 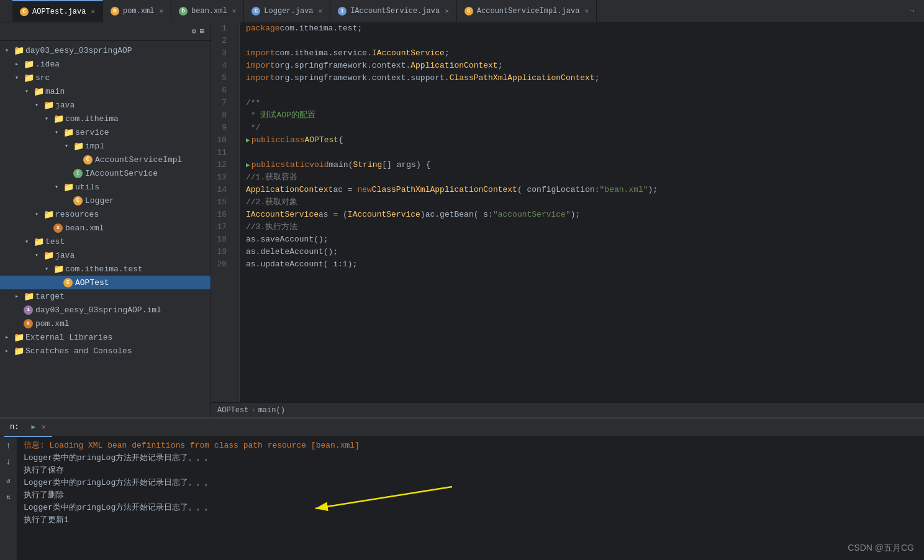 What do you see at coordinates (106, 242) in the screenshot?
I see `tree-item-14: ▾📁test` at bounding box center [106, 242].